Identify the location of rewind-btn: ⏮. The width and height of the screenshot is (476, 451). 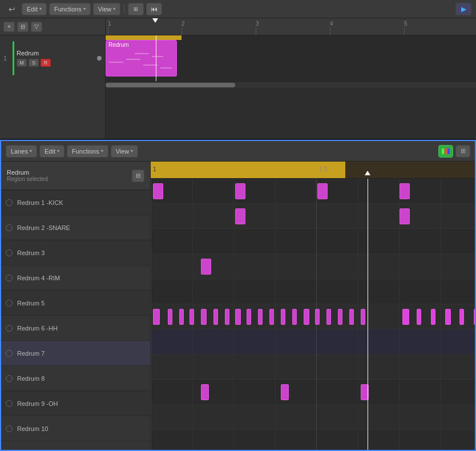
(154, 9).